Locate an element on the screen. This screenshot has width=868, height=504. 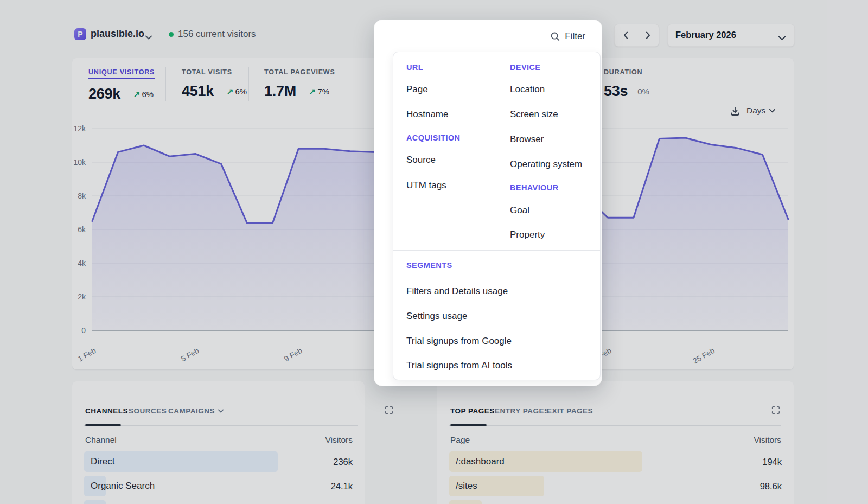
filter-item-browser: Browser is located at coordinates (527, 139).